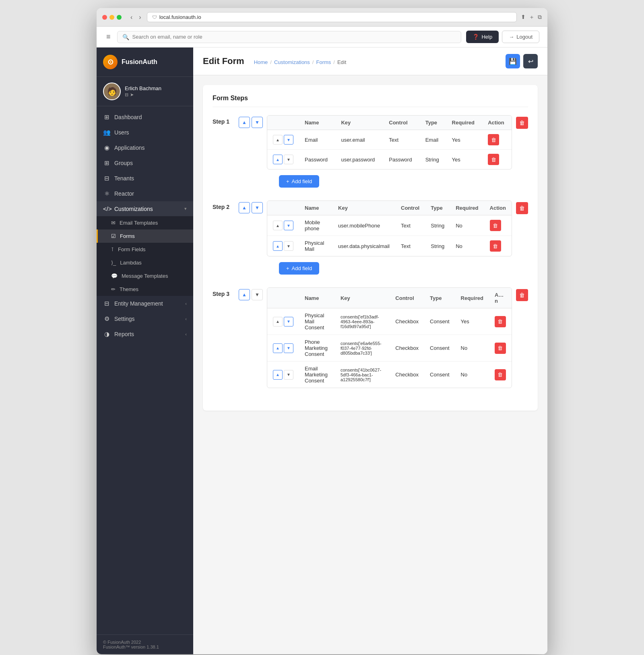 Image resolution: width=644 pixels, height=655 pixels. I want to click on step-2-table: Name Key Control Type Required Action, so click(390, 229).